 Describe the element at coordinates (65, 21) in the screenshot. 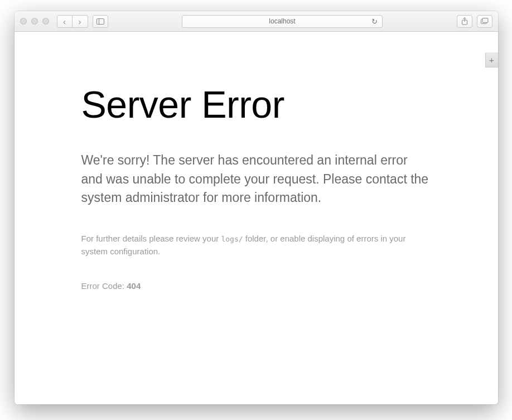

I see `chevron-left-icon: ‹` at that location.